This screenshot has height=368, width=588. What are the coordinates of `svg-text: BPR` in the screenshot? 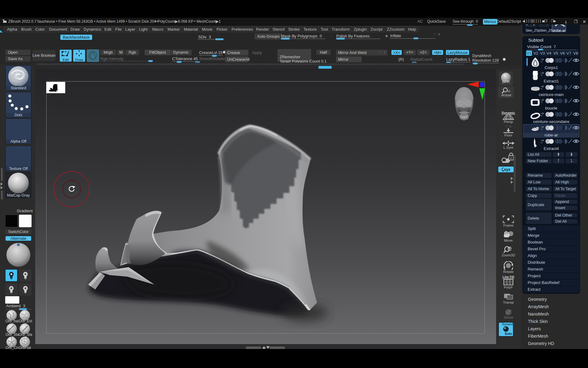 It's located at (506, 82).